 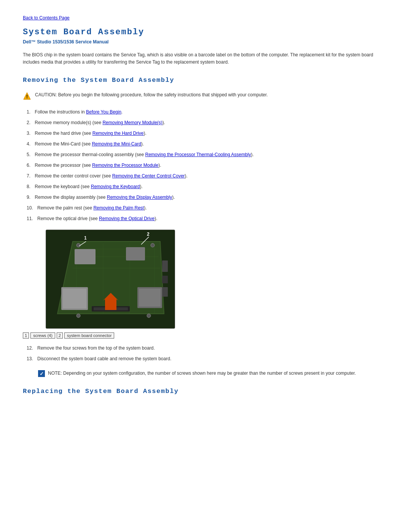 What do you see at coordinates (206, 59) in the screenshot?
I see `intro-text: The BIOS chip in the system board contai…` at bounding box center [206, 59].